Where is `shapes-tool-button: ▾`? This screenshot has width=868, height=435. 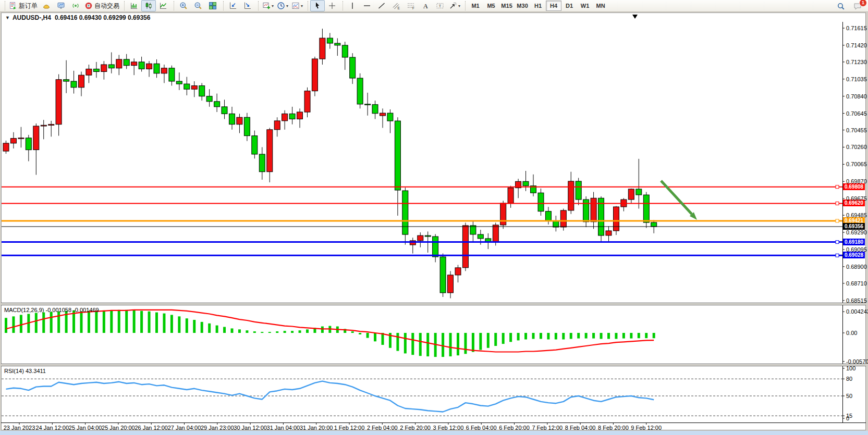 shapes-tool-button: ▾ is located at coordinates (455, 6).